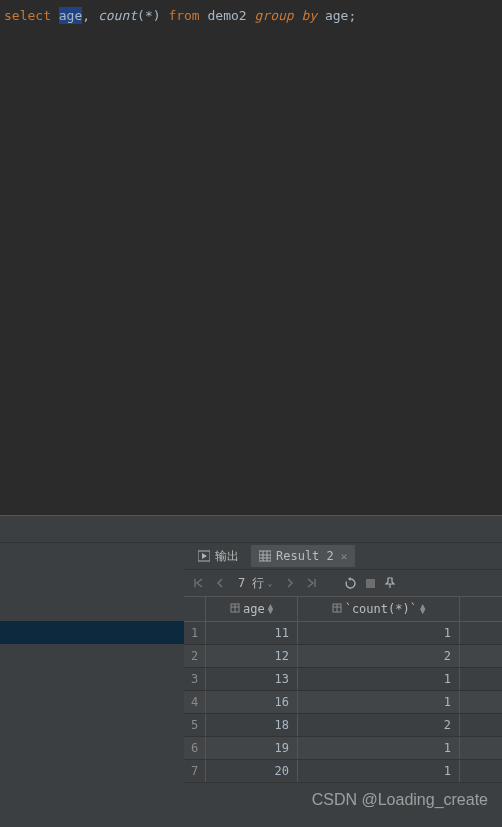  What do you see at coordinates (92, 685) in the screenshot?
I see `left-gutter-panel` at bounding box center [92, 685].